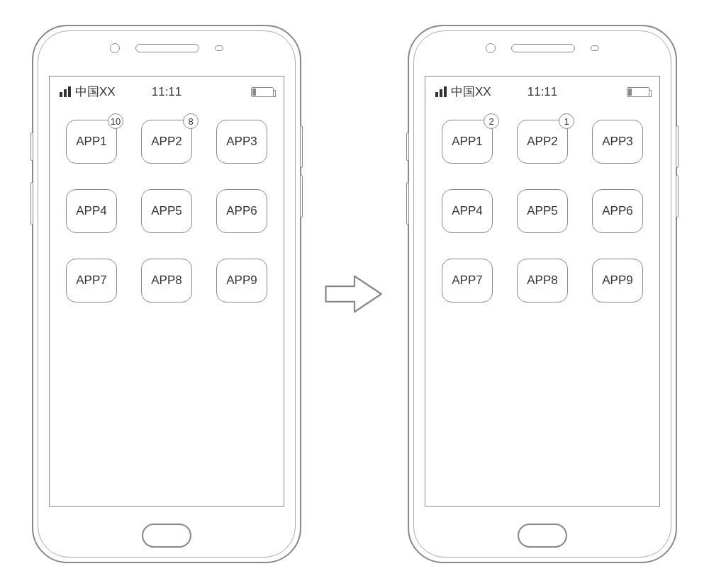  I want to click on app-grid: APP1 2 APP2 1 APP3 APP4 APP5 APP6 APP7, so click(542, 211).